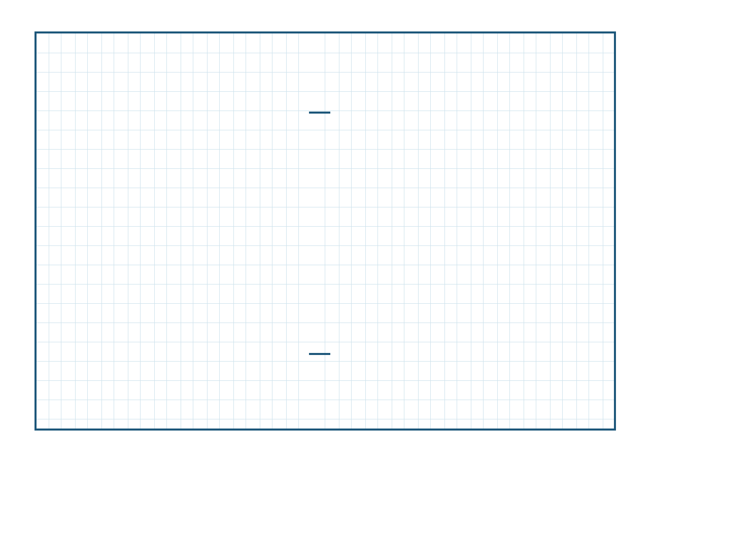 The height and width of the screenshot is (534, 756). What do you see at coordinates (320, 354) in the screenshot?
I see `text-cursor-bottom-bar` at bounding box center [320, 354].